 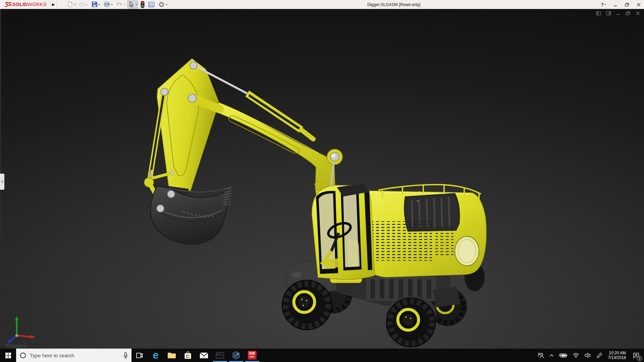 What do you see at coordinates (307, 305) in the screenshot?
I see `wheel-front-near` at bounding box center [307, 305].